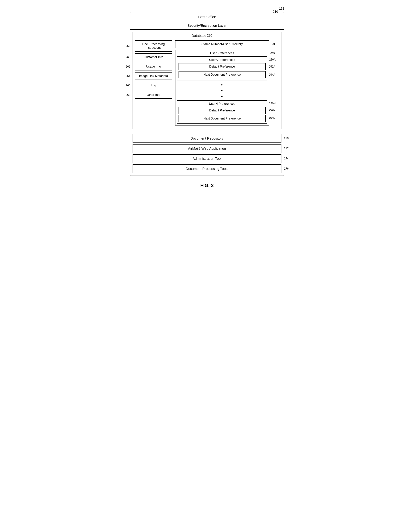 The height and width of the screenshot is (532, 414). Describe the element at coordinates (222, 44) in the screenshot. I see `stamp-number-box: Stamp Number/User Directory 230` at that location.